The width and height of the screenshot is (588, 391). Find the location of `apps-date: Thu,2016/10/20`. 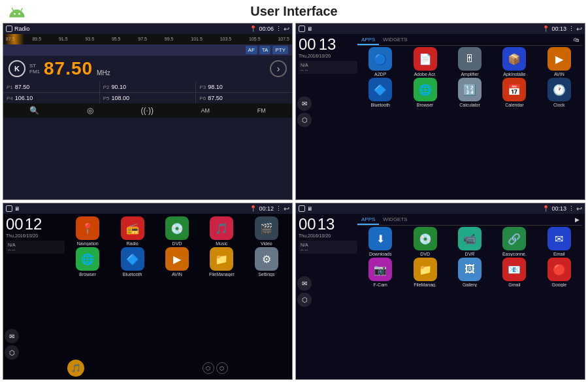

apps-date: Thu,2016/10/20 is located at coordinates (328, 56).